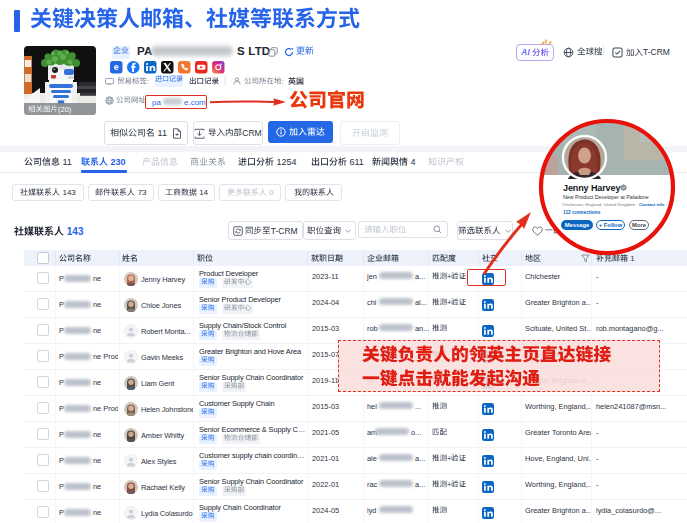  Describe the element at coordinates (116, 67) in the screenshot. I see `svg-text: e` at that location.